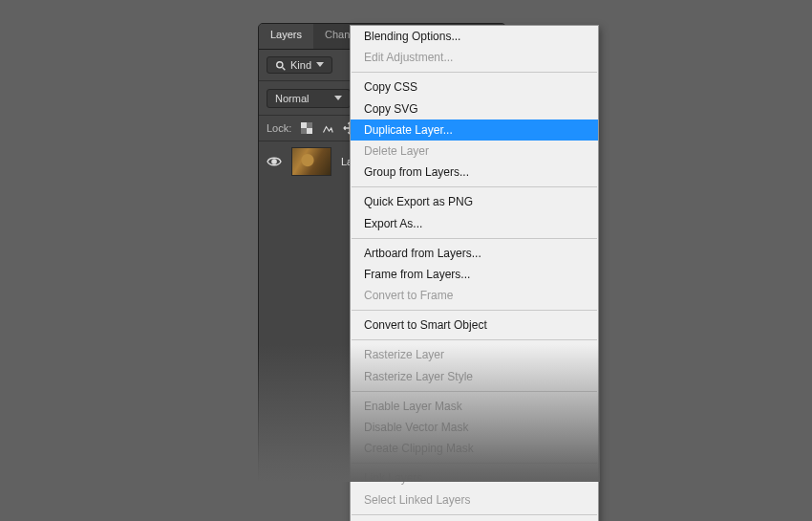 The image size is (812, 521). What do you see at coordinates (474, 224) in the screenshot?
I see `menu-export-as: Export As...` at bounding box center [474, 224].